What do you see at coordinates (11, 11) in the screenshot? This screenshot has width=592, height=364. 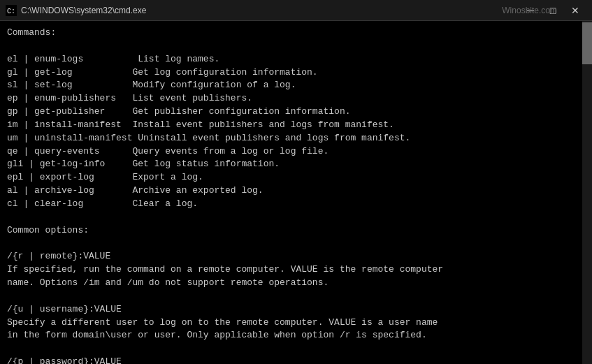 I see `svg-text: C:` at bounding box center [11, 11].